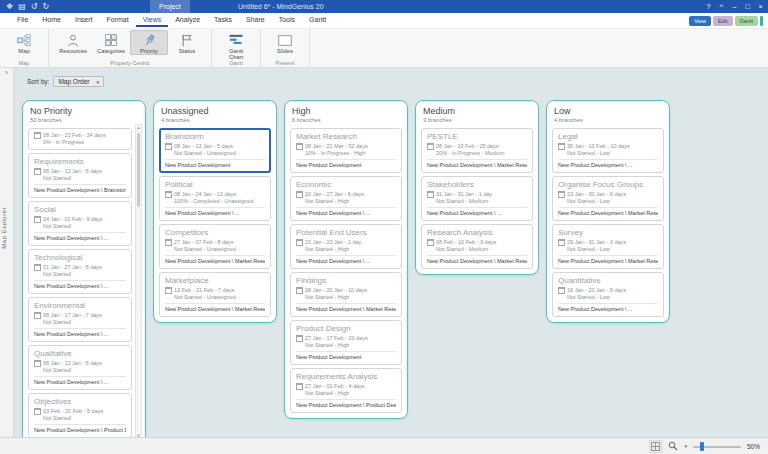  I want to click on expander-chevron-icon: ›, so click(6, 73).